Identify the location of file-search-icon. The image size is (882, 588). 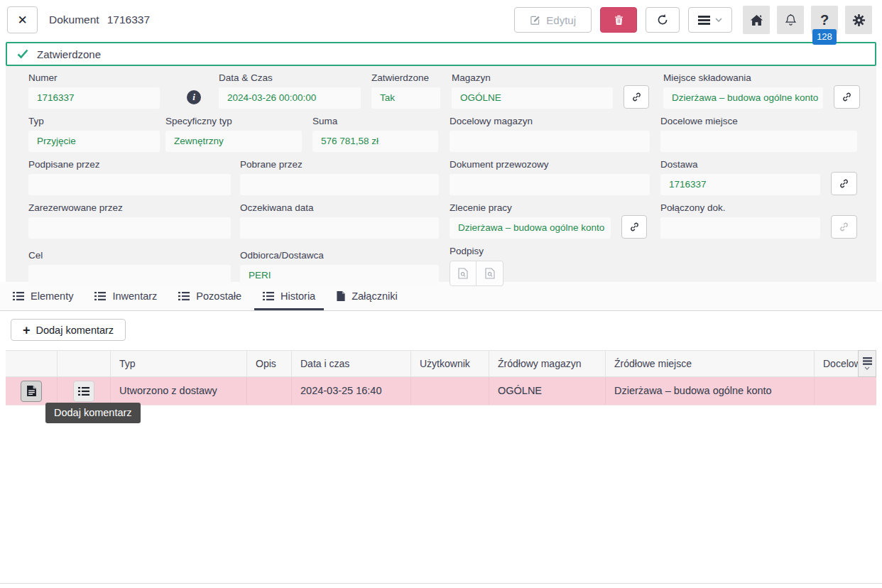
(463, 273).